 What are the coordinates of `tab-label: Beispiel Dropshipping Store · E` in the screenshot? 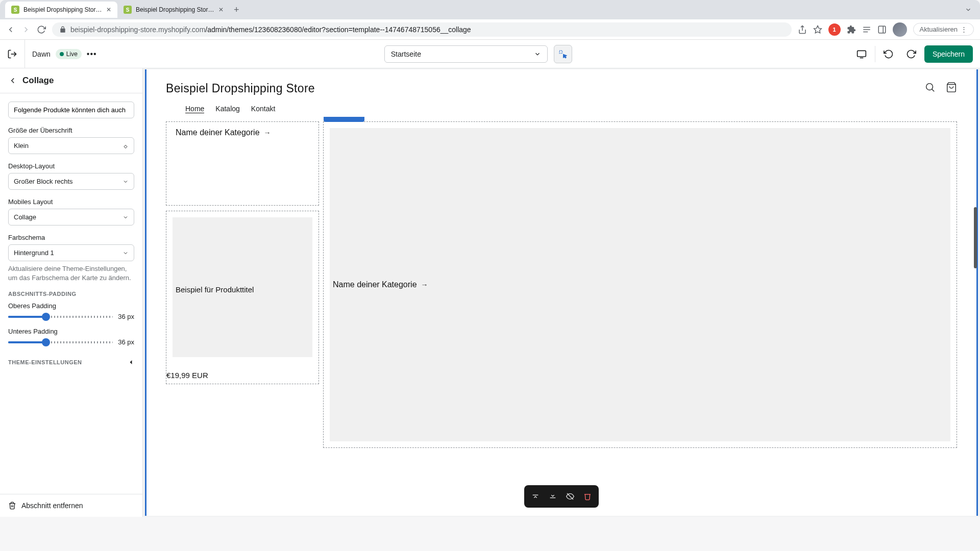 It's located at (175, 10).